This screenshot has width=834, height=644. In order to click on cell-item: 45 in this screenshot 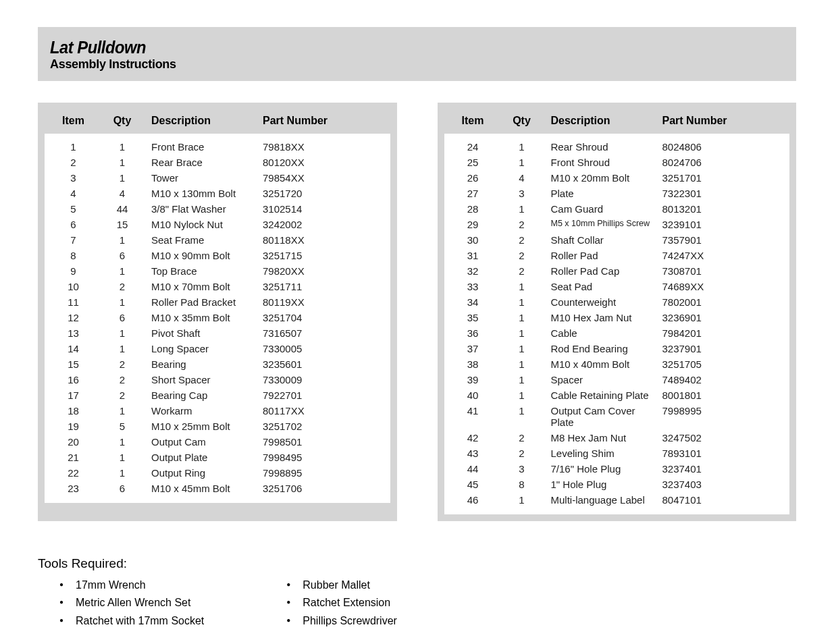, I will do `click(471, 485)`.